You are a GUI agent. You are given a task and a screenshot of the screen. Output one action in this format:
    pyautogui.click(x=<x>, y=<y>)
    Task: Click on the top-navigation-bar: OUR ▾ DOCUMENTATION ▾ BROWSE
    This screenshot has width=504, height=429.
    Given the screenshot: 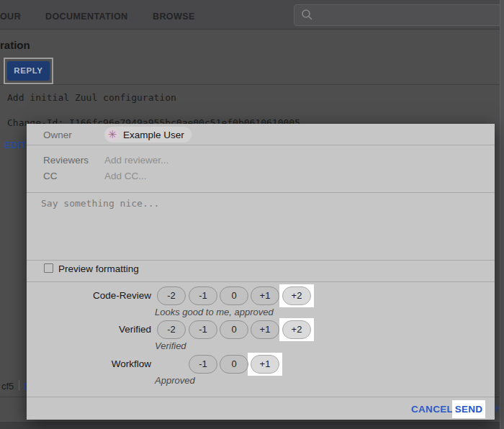 What is the action you would take?
    pyautogui.click(x=252, y=14)
    